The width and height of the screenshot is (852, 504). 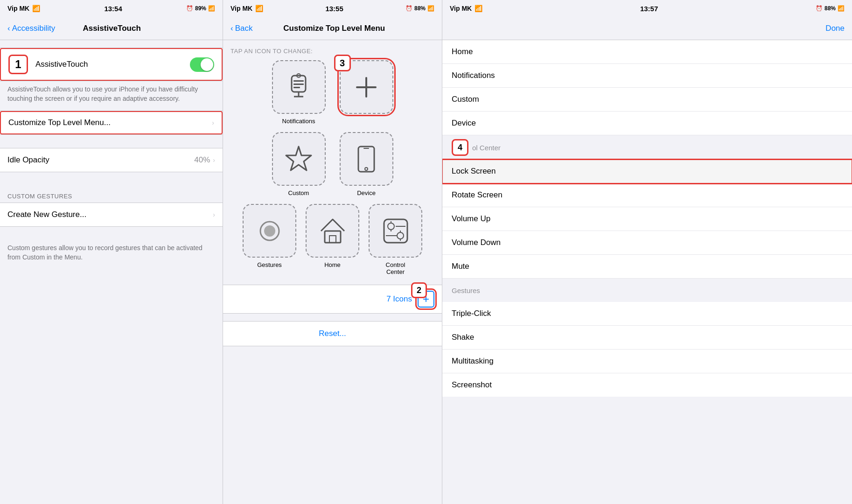 What do you see at coordinates (47, 215) in the screenshot?
I see `create-gesture-label: Create New Gesture...` at bounding box center [47, 215].